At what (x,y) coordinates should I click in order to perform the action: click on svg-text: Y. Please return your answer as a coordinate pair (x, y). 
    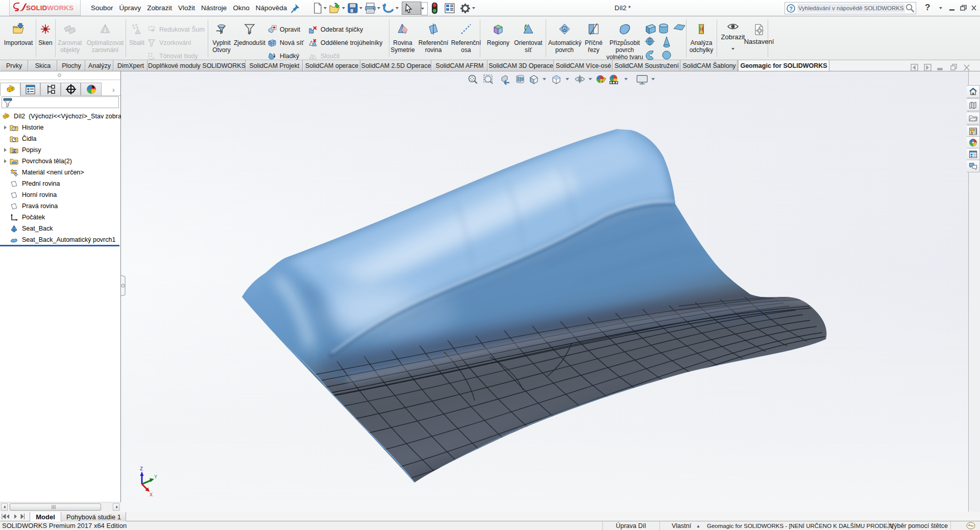
    Looking at the image, I should click on (156, 477).